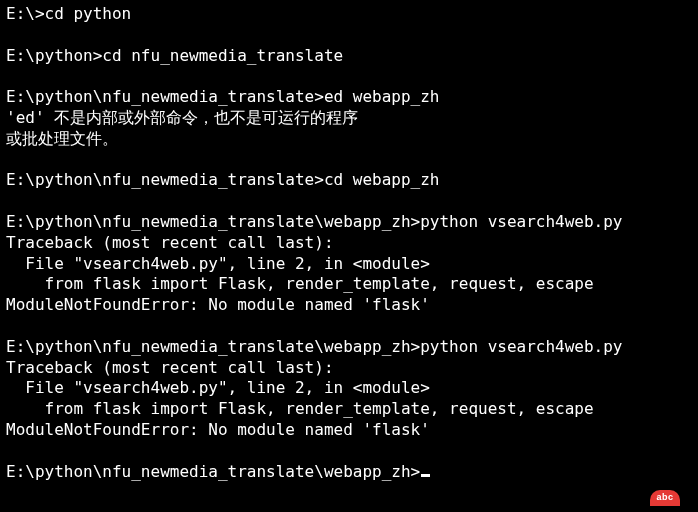 The image size is (698, 512). I want to click on terminal-line: E:\python>cd nfu_newmedia_translate, so click(349, 56).